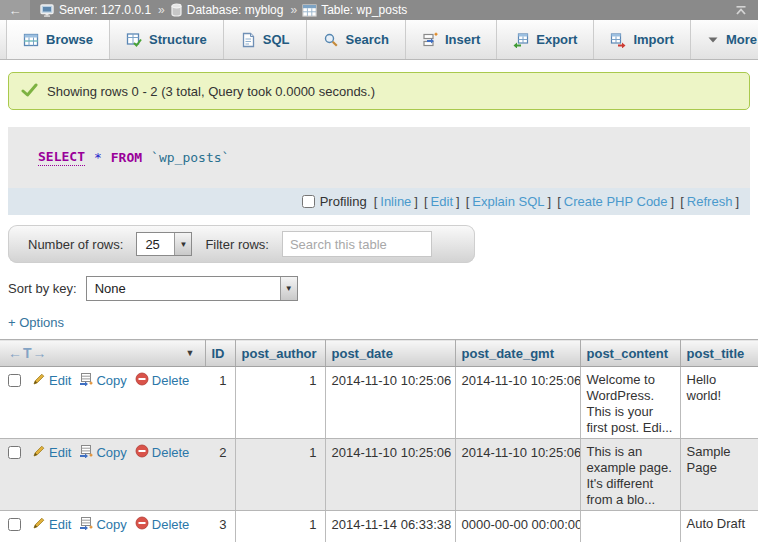  Describe the element at coordinates (111, 452) in the screenshot. I see `copy-label: Copy` at that location.